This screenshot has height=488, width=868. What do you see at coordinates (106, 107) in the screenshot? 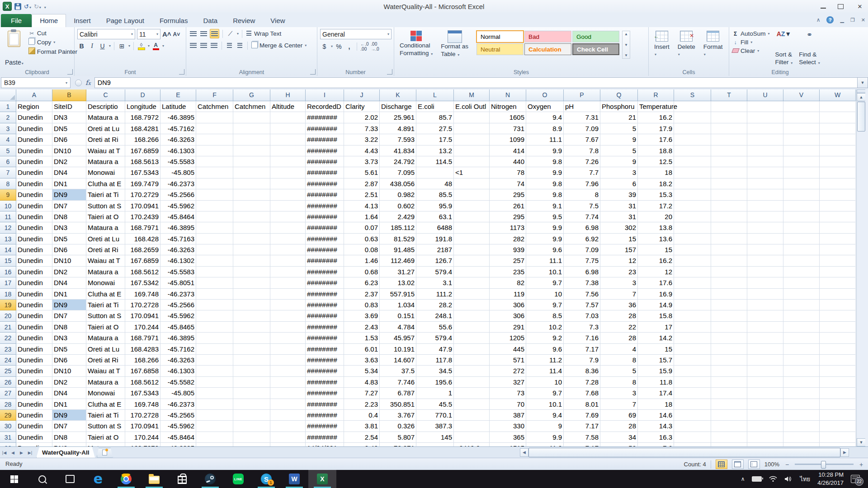
I see `header-cell: Descriptio` at bounding box center [106, 107].